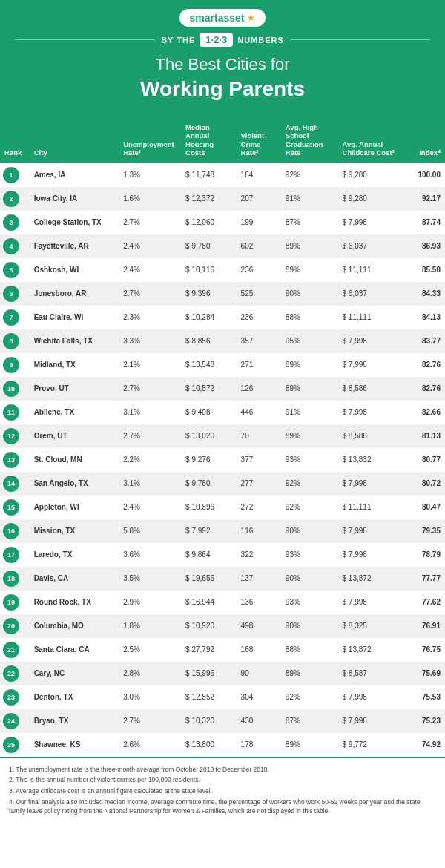  I want to click on table-row: 7 Eau Claire, WI 2.3% $ 10,284 236 88% $…, so click(222, 318).